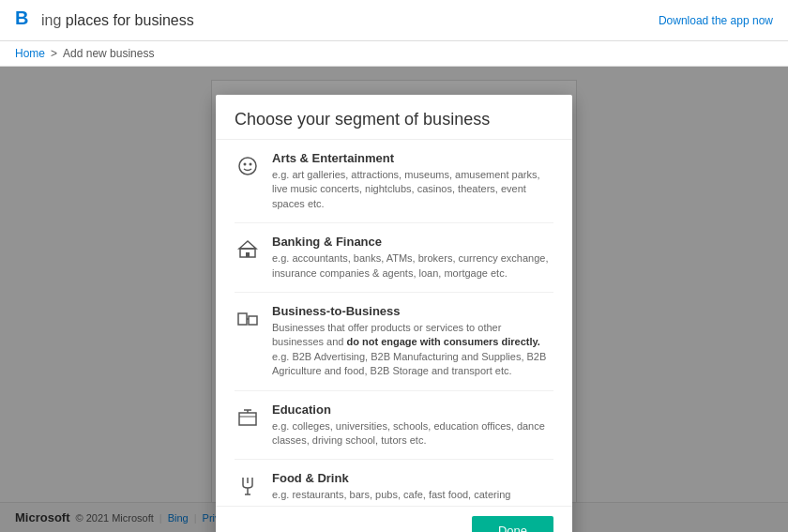 This screenshot has width=788, height=532. Describe the element at coordinates (248, 166) in the screenshot. I see `arts-icon` at that location.